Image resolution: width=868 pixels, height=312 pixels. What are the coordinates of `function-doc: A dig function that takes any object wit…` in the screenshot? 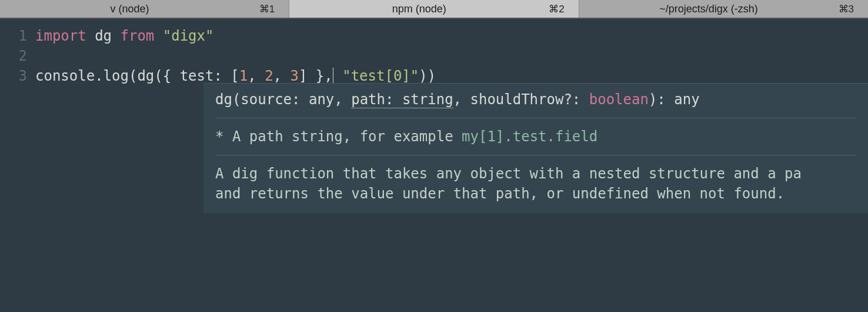 It's located at (536, 184).